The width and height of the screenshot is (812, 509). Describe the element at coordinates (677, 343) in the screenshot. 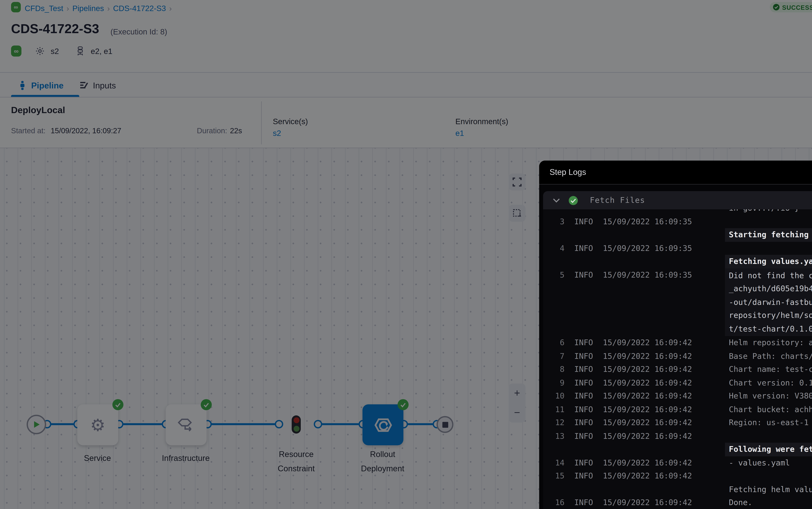

I see `log-line: 6INFO15/09/2022 16:09:42Helm repository:…` at that location.